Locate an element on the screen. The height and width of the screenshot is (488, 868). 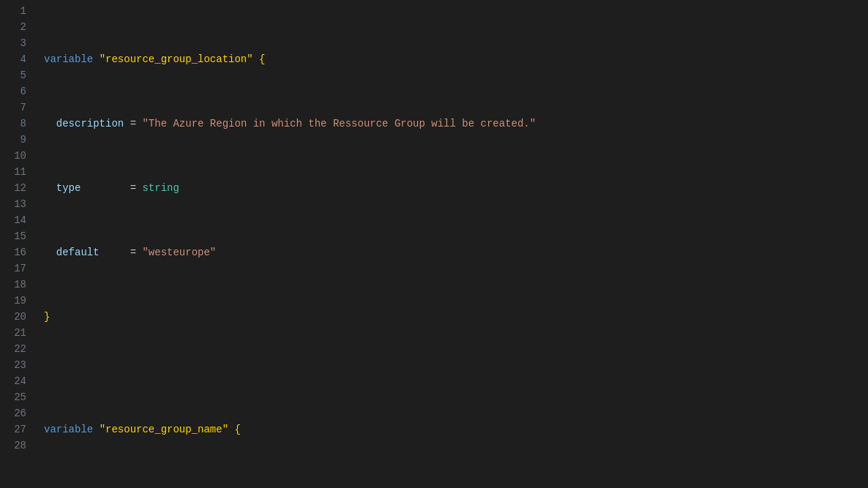
line-num-14: 14 is located at coordinates (19, 220).